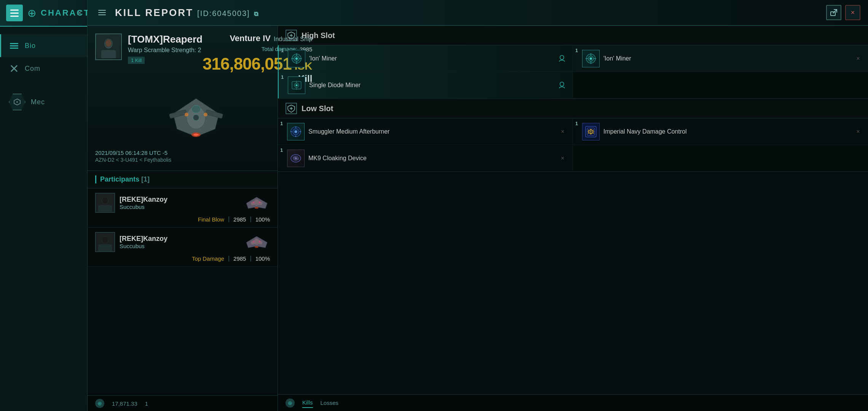 The height and width of the screenshot is (411, 868). What do you see at coordinates (727, 132) in the screenshot?
I see `imperial-navy-name: Imperial Navy Damage Control` at bounding box center [727, 132].